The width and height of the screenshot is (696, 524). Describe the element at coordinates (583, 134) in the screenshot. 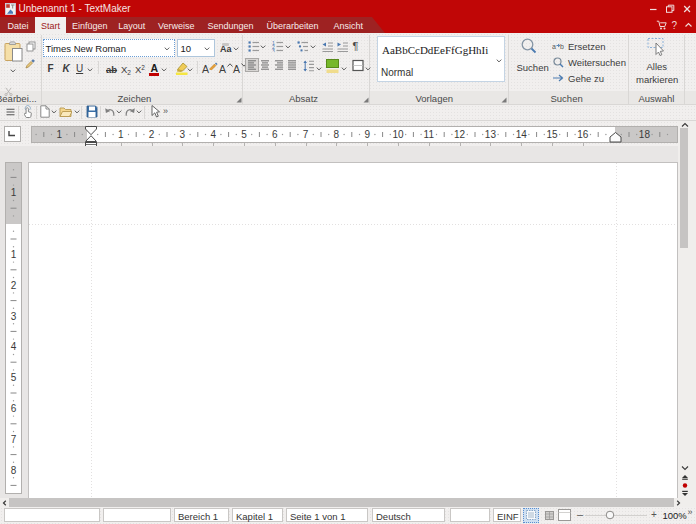

I see `svg-text: 16` at that location.